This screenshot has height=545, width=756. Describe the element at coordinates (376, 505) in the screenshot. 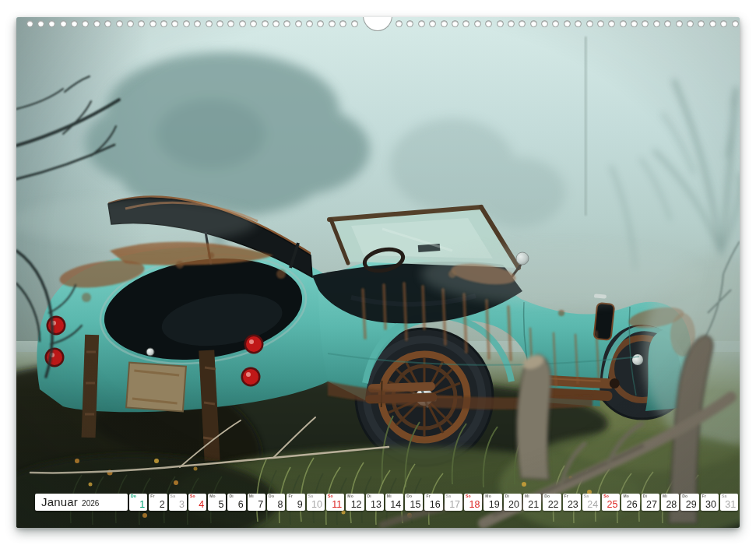

I see `day-number: 13` at that location.